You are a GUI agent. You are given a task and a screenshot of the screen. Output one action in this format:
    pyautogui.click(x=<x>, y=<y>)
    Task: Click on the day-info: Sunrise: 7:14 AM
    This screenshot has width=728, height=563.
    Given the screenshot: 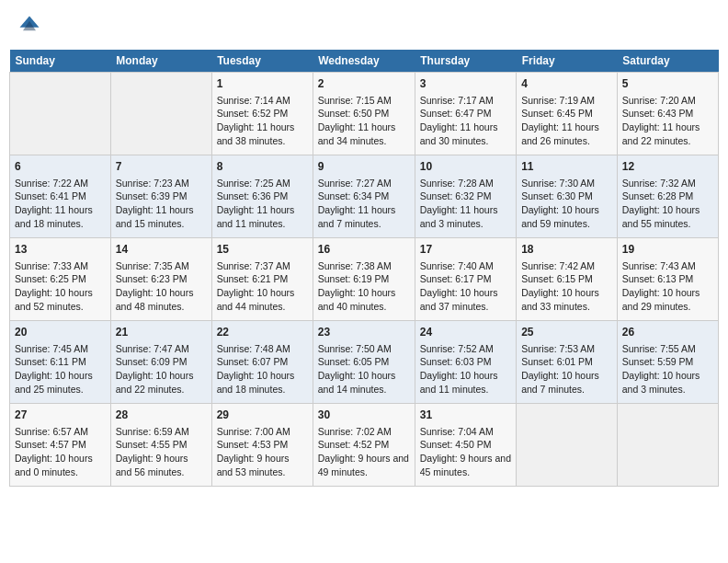 What is the action you would take?
    pyautogui.click(x=263, y=101)
    